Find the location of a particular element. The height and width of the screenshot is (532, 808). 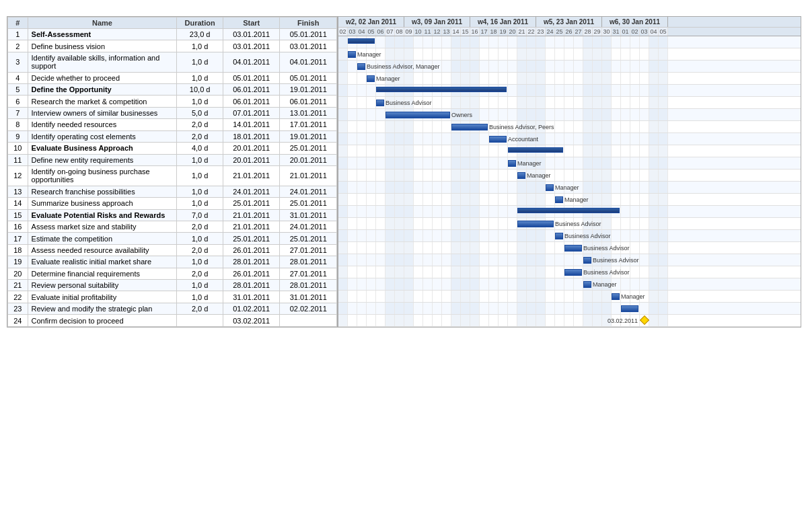

gantt-day-header: 30 is located at coordinates (607, 32).